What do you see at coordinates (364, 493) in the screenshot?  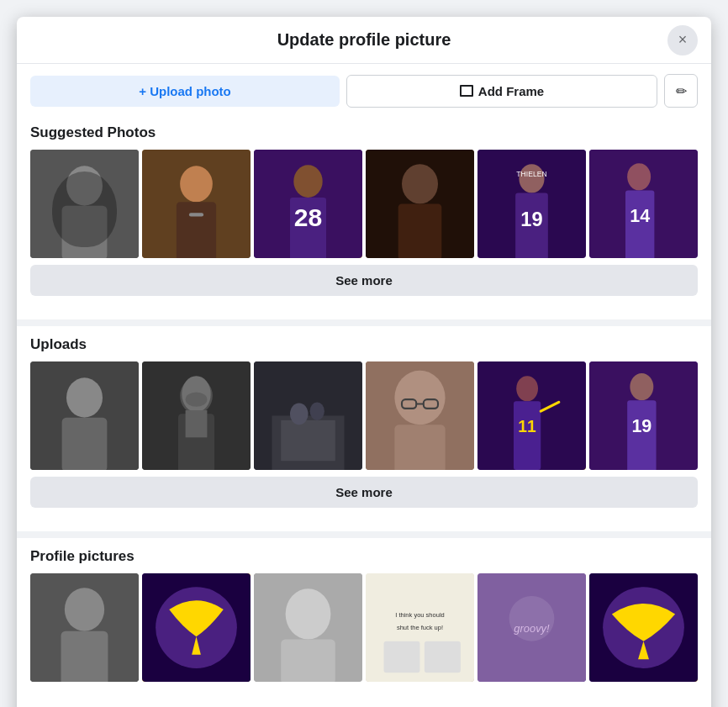 I see `uploads-see-more-button: See more` at bounding box center [364, 493].